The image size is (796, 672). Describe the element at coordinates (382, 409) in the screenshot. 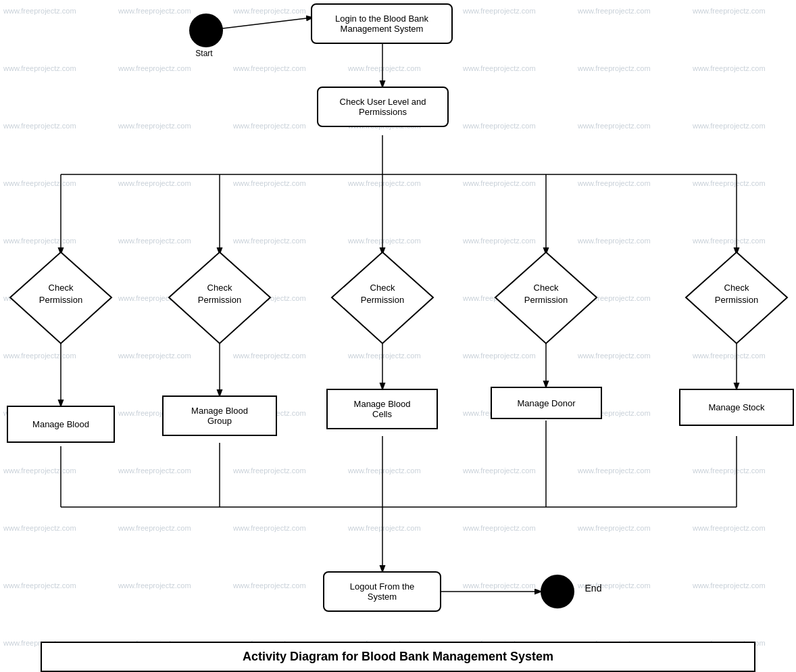

I see `manage-blood-cells-label: Manage Blood Cells` at that location.